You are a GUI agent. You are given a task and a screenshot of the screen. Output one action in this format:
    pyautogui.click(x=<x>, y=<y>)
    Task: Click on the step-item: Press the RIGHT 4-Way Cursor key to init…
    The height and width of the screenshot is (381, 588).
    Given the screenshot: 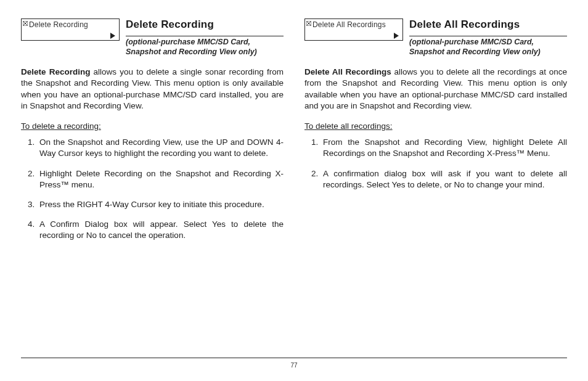 What is the action you would take?
    pyautogui.click(x=160, y=205)
    